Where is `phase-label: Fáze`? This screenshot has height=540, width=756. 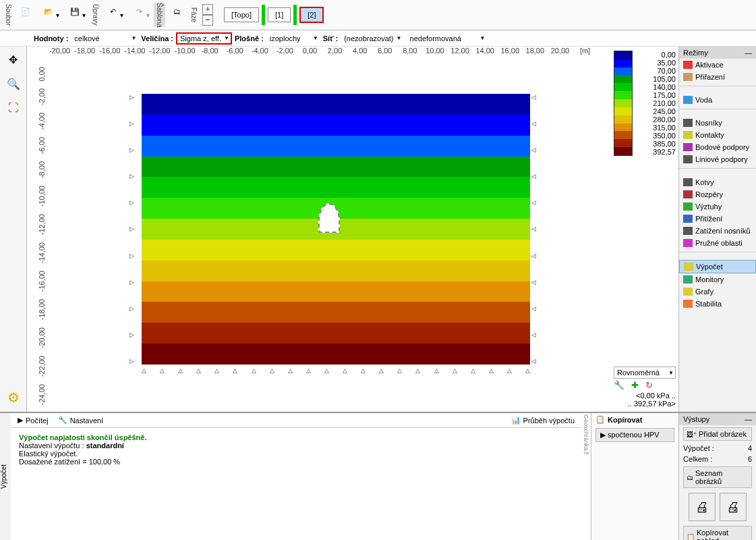
phase-label: Fáze is located at coordinates (194, 15).